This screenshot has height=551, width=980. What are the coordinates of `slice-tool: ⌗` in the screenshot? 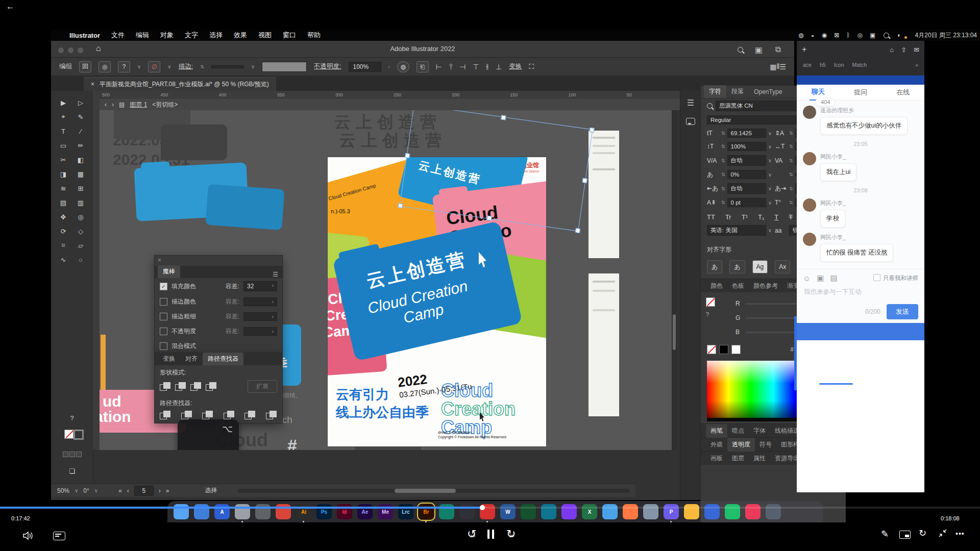 It's located at (63, 245).